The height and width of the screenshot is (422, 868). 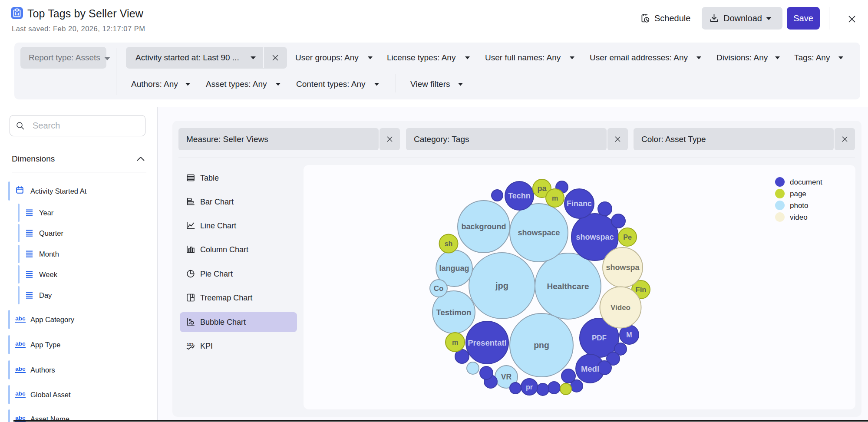 What do you see at coordinates (579, 204) in the screenshot?
I see `svg-text: Financ` at bounding box center [579, 204].